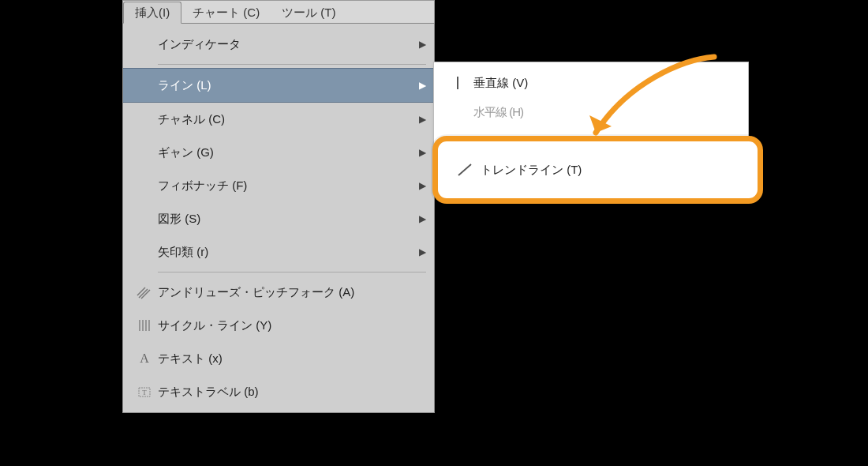 This screenshot has width=868, height=466. What do you see at coordinates (144, 393) in the screenshot?
I see `svg-text: T` at bounding box center [144, 393].